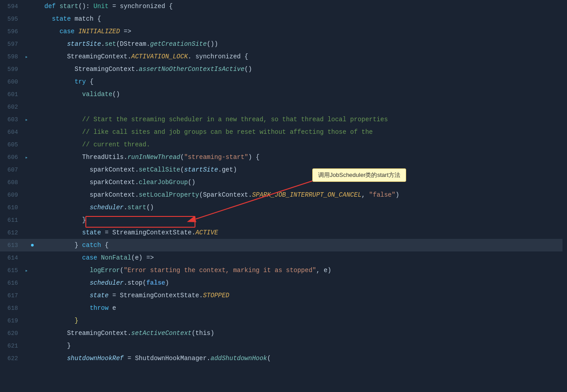 Image resolution: width=567 pixels, height=392 pixels. Describe the element at coordinates (565, 196) in the screenshot. I see `scrollbar` at that location.